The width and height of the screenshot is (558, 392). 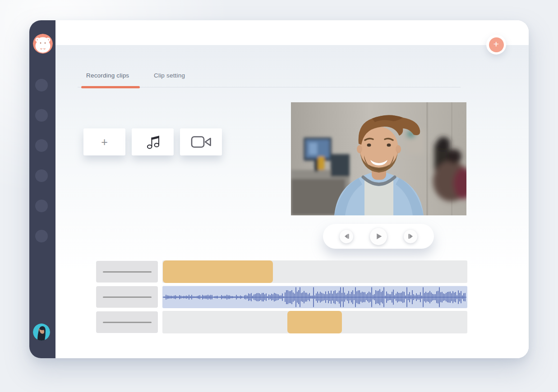 What do you see at coordinates (152, 142) in the screenshot?
I see `add-music-button` at bounding box center [152, 142].